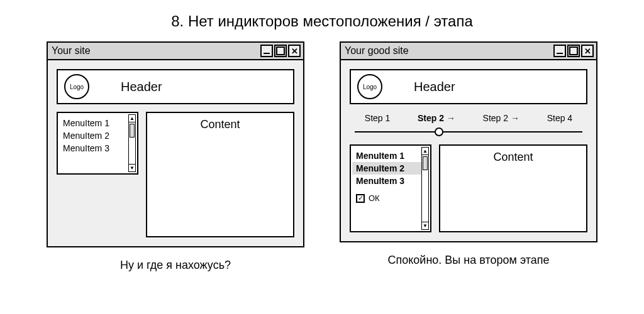 This screenshot has height=314, width=644. I want to click on checkbox-row: ✓ ОК, so click(387, 198).